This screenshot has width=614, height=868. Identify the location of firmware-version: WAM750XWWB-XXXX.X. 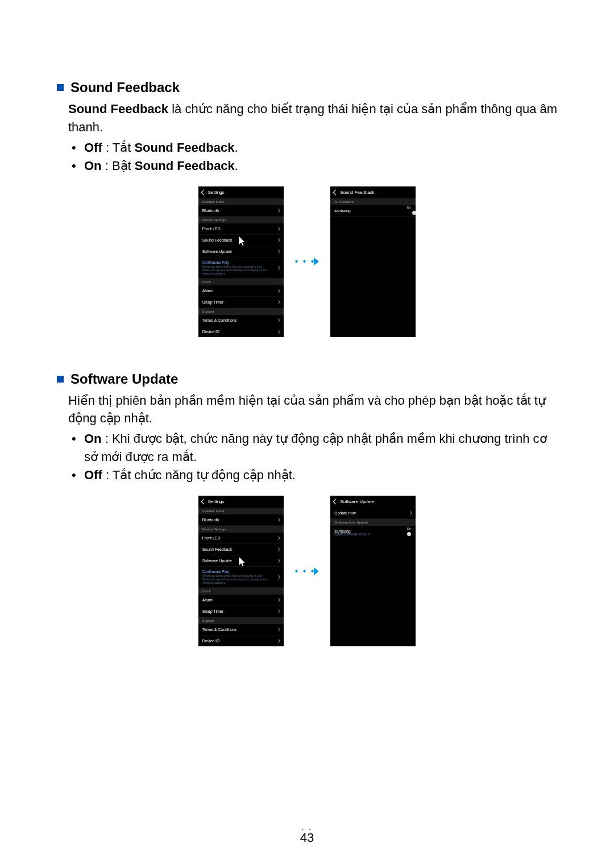
(373, 536).